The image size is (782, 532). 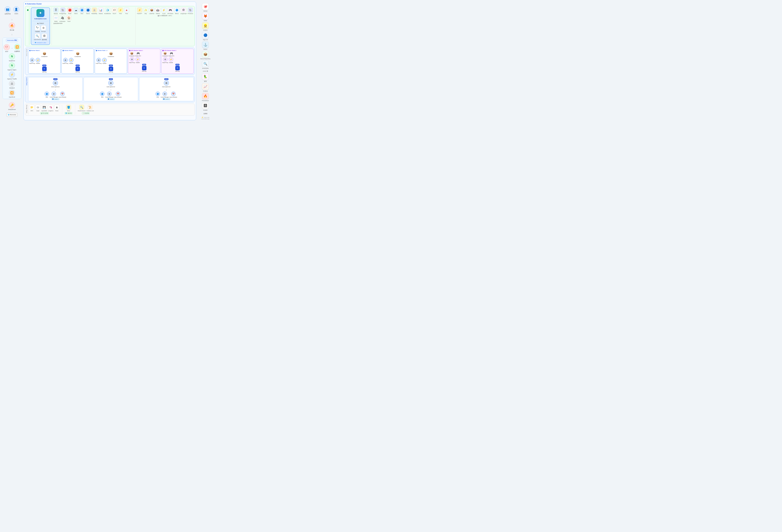 I want to click on velero-app: ☁ Velero, so click(x=76, y=11).